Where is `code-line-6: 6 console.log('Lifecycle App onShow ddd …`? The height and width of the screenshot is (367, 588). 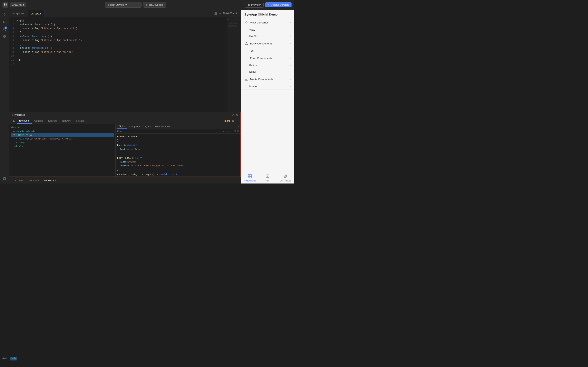
code-line-6: 6 console.log('Lifecycle App onShow ddd … is located at coordinates (125, 41).